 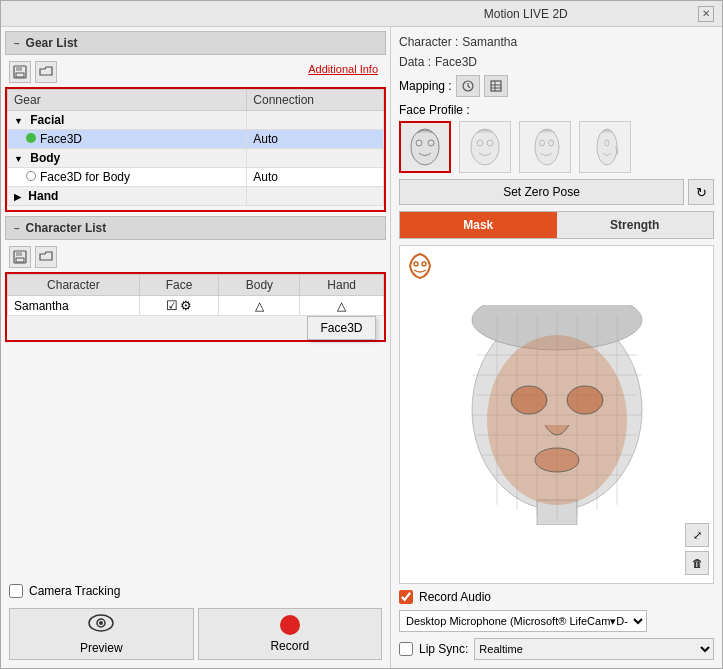 What do you see at coordinates (706, 14) in the screenshot?
I see `close-button: ✕` at bounding box center [706, 14].